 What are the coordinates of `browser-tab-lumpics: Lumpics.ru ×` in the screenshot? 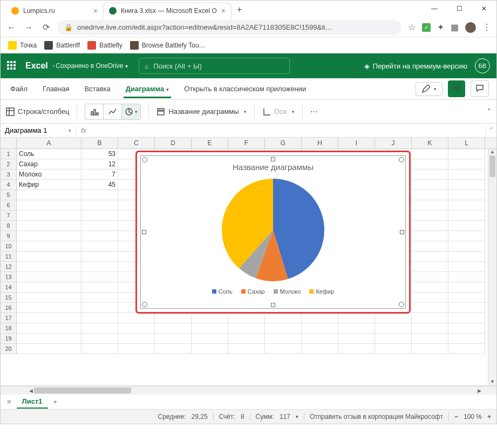 It's located at (55, 11).